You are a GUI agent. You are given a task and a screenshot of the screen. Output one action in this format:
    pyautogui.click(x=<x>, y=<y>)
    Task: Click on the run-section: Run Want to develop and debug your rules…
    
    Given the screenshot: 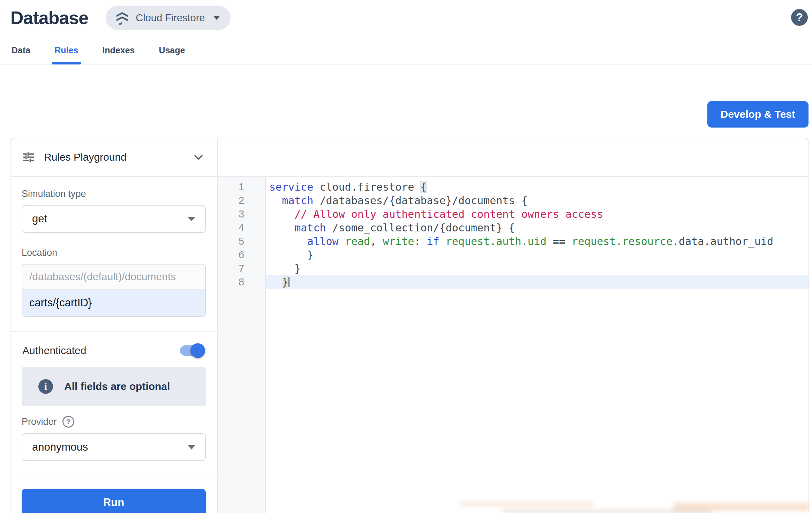 What is the action you would take?
    pyautogui.click(x=114, y=495)
    